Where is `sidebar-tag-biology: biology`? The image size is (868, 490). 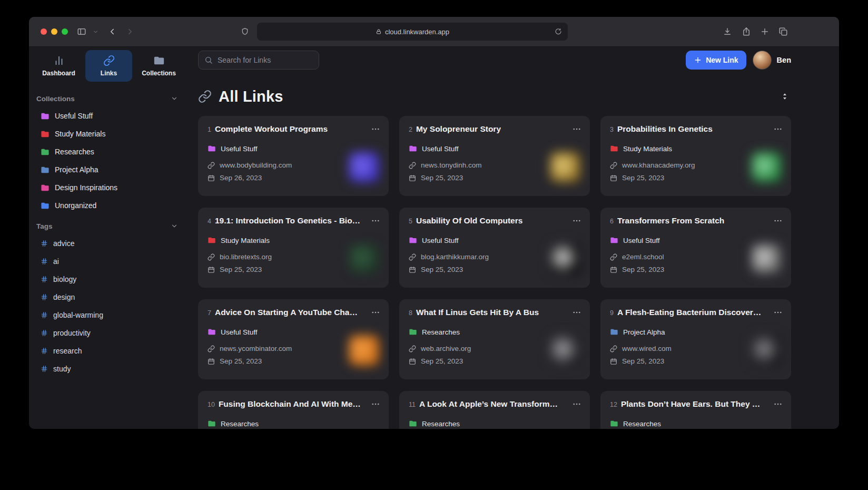 sidebar-tag-biology: biology is located at coordinates (108, 279).